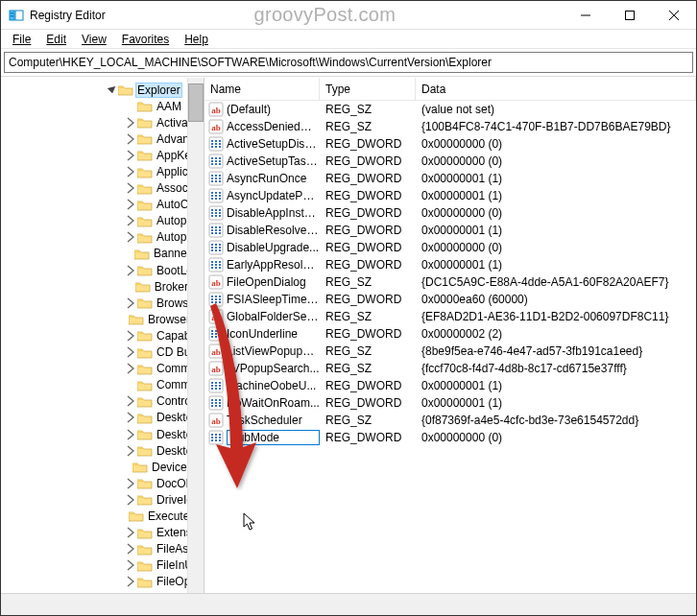  Describe the element at coordinates (56, 39) in the screenshot. I see `menu-edit: Edit` at that location.